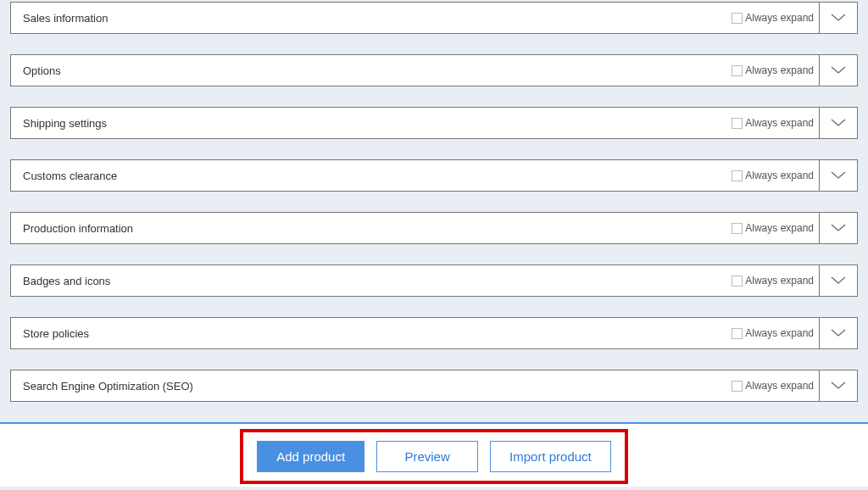 The image size is (868, 490). Describe the element at coordinates (369, 333) in the screenshot. I see `panel-title: Store policies` at that location.